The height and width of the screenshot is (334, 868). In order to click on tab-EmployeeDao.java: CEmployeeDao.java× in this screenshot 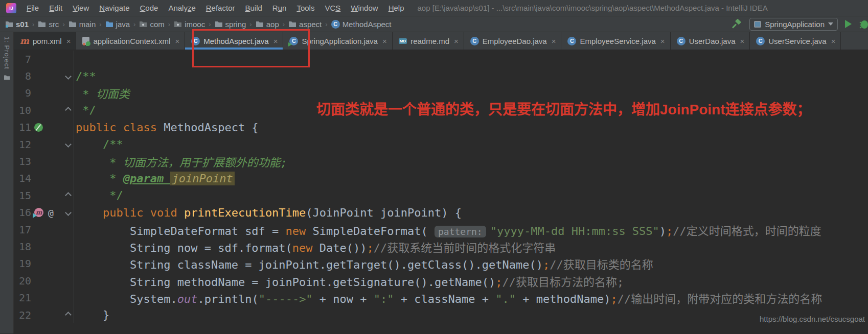, I will do `click(513, 41)`.